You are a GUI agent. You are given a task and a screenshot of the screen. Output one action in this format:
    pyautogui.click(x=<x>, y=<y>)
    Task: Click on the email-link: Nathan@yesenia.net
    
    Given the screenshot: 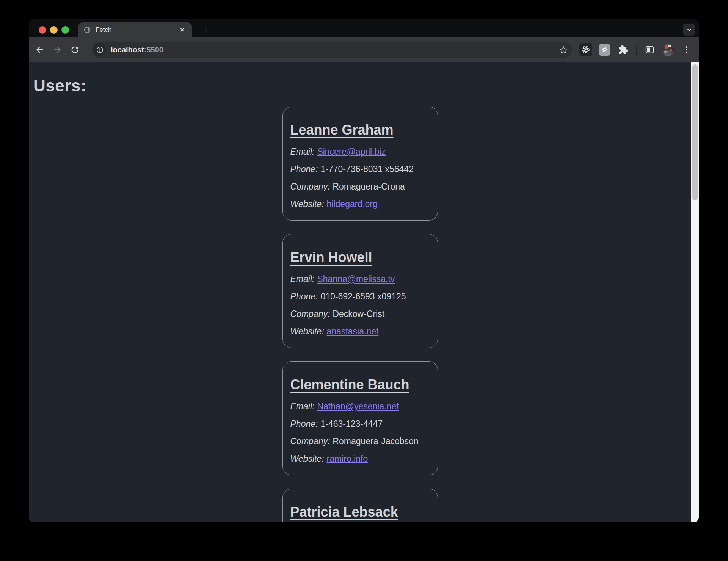 What is the action you would take?
    pyautogui.click(x=358, y=406)
    